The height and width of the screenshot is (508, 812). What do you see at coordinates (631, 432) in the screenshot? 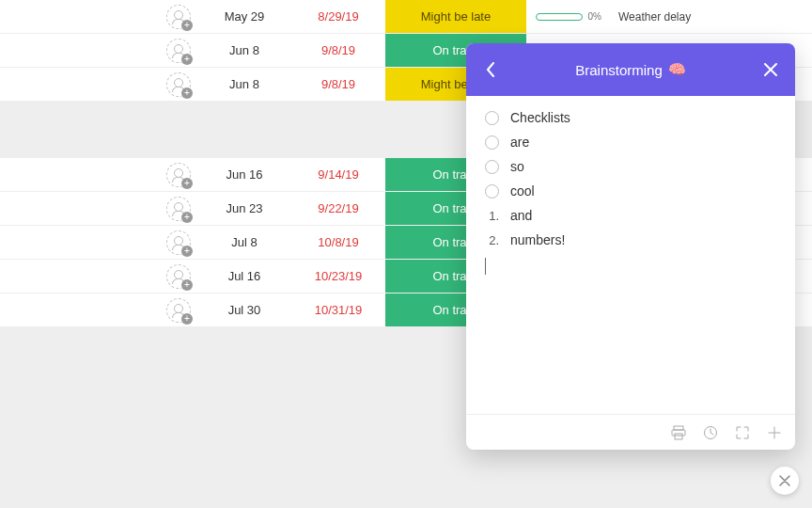
I see `panel-footer` at bounding box center [631, 432].